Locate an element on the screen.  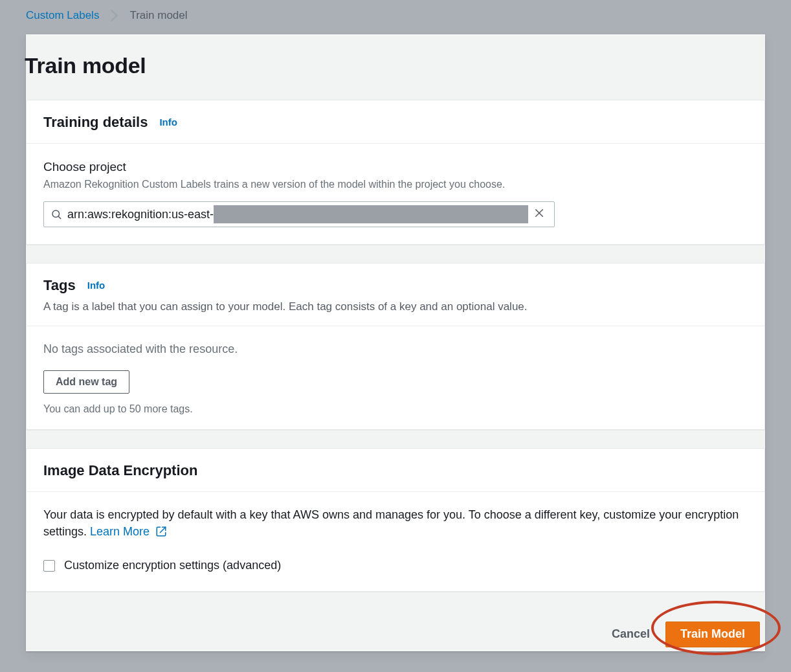
training-details-heading: Training details is located at coordinates (96, 122).